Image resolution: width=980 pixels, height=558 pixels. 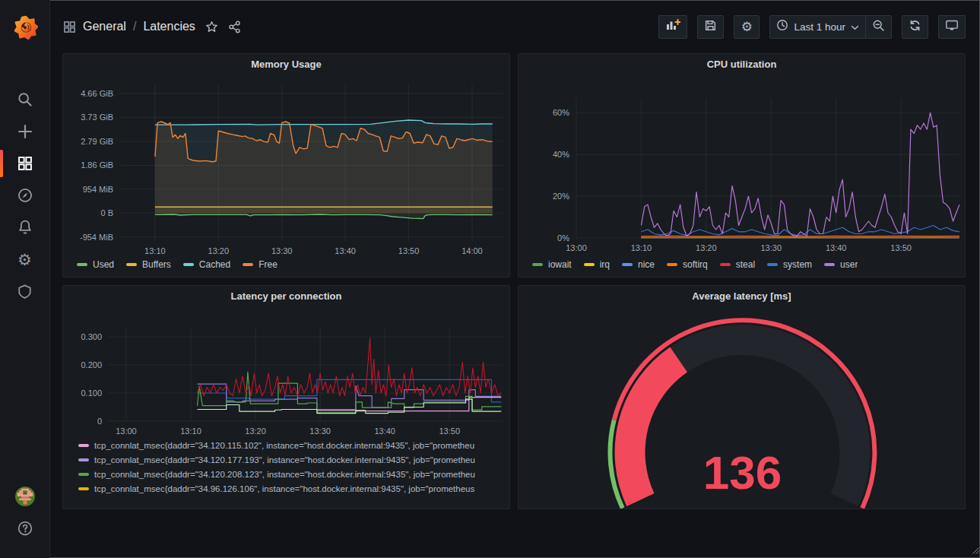 I want to click on svg-text: 13:50, so click(x=409, y=251).